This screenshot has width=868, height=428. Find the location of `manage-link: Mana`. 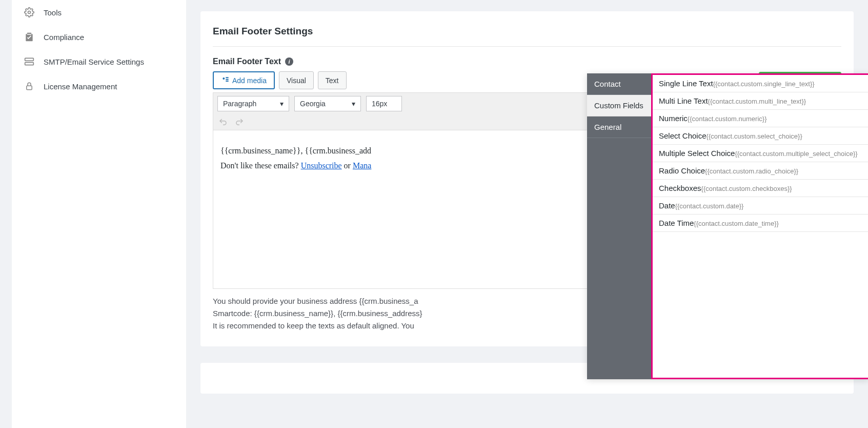

manage-link: Mana is located at coordinates (362, 165).